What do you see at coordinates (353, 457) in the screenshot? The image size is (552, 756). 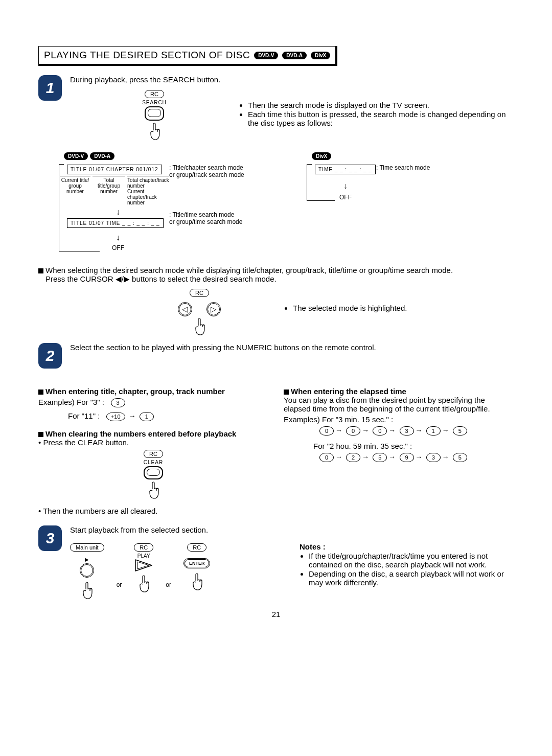 I see `numeric-button: 2` at bounding box center [353, 457].